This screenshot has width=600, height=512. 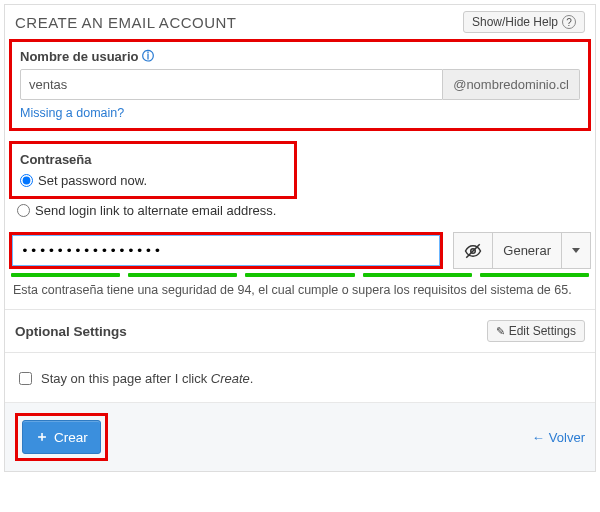 What do you see at coordinates (126, 378) in the screenshot?
I see `stay-prefix: Stay on this page after I click` at bounding box center [126, 378].